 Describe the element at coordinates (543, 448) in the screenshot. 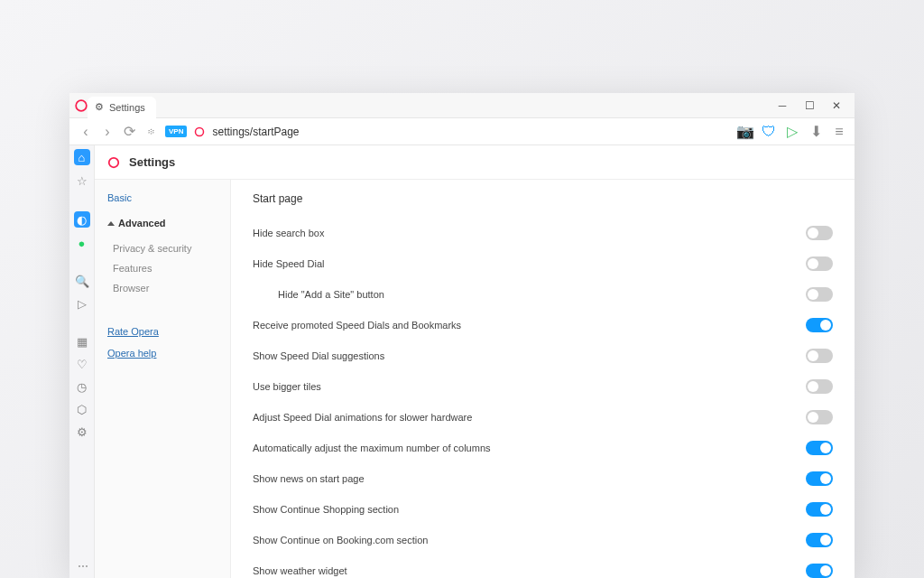

I see `setting-row: Automatically adjust the maximum number …` at that location.